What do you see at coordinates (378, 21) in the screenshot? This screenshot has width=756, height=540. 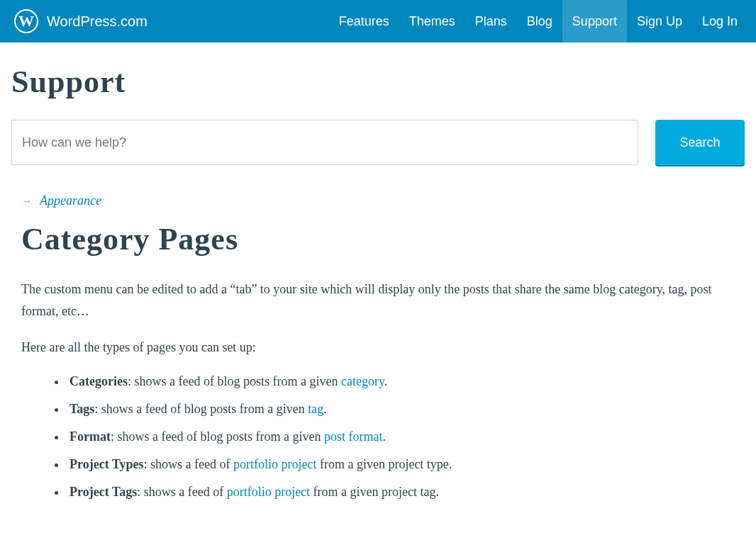 I see `top-nav-bar: W WordPress.com Features Themes Plans Bl…` at bounding box center [378, 21].